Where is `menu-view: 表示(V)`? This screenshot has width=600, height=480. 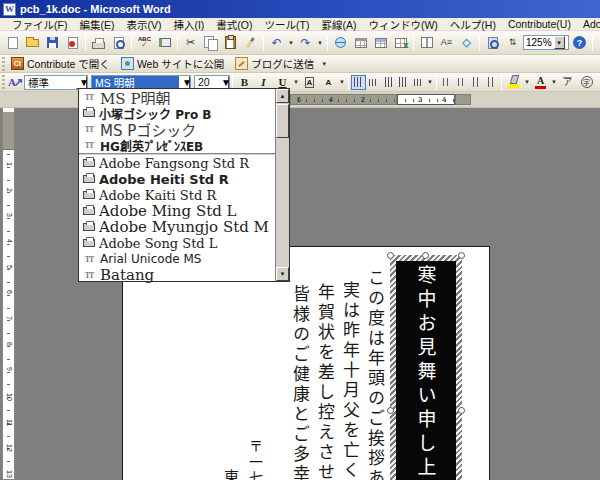 menu-view: 表示(V) is located at coordinates (144, 24).